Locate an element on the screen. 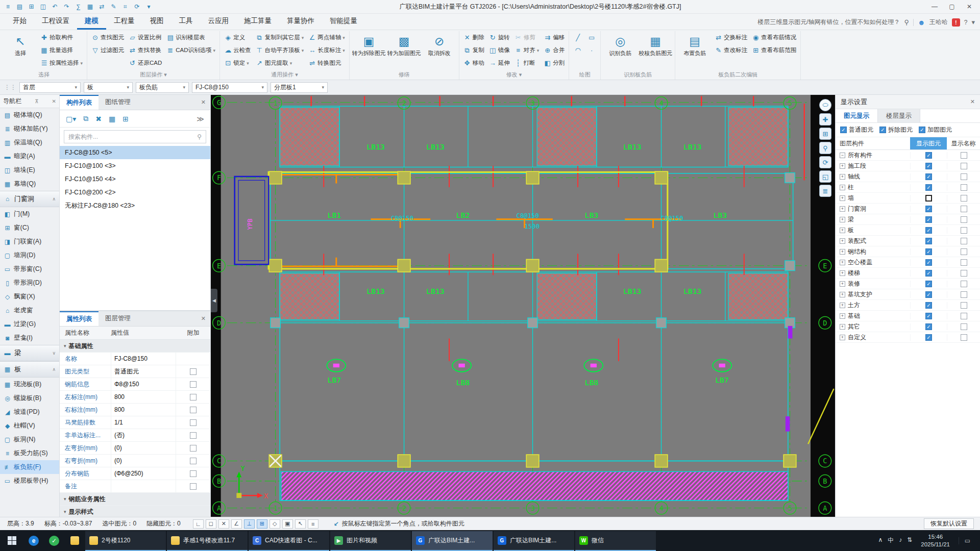 The height and width of the screenshot is (551, 980). undo-icon: ↶ is located at coordinates (55, 7).